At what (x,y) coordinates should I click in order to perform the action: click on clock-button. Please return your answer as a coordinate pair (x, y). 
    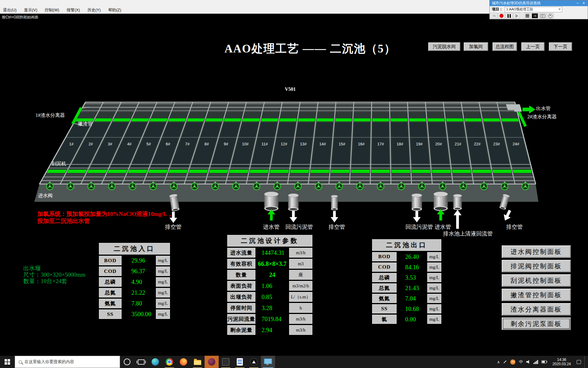
    Looking at the image, I should click on (550, 16).